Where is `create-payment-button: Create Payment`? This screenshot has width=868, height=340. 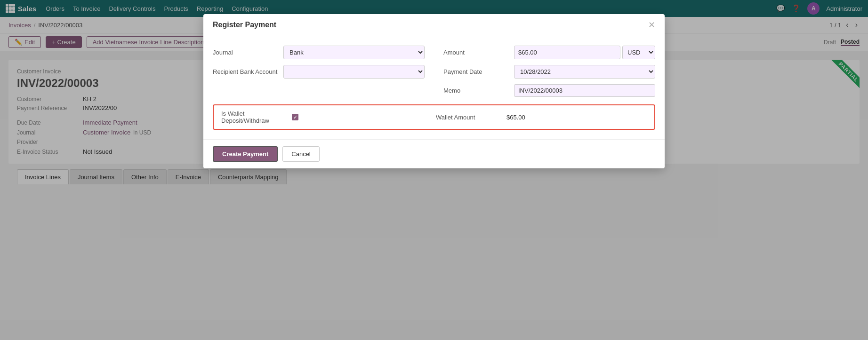
create-payment-button: Create Payment is located at coordinates (245, 154).